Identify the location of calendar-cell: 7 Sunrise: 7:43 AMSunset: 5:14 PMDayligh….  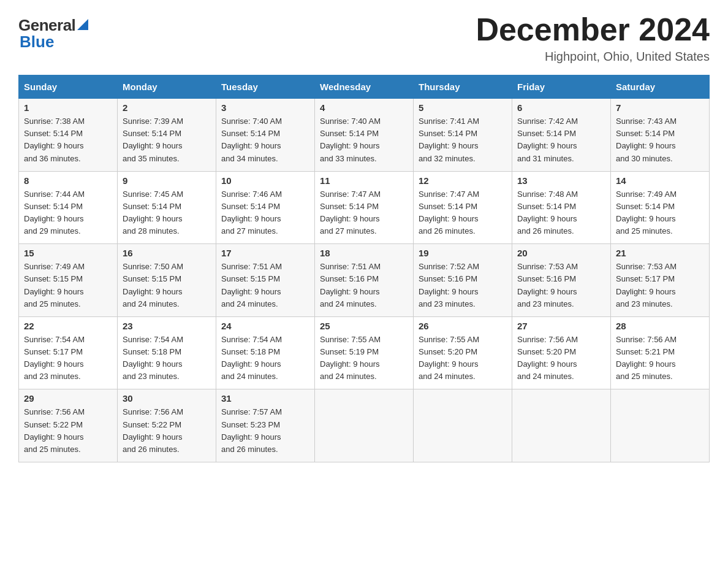
(661, 135).